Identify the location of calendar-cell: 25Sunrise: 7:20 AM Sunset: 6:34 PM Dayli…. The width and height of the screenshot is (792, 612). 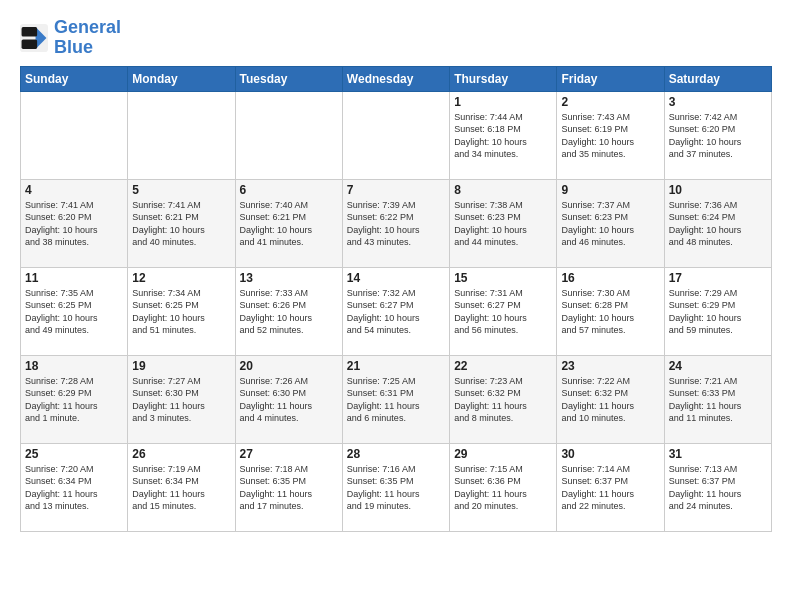
(74, 487).